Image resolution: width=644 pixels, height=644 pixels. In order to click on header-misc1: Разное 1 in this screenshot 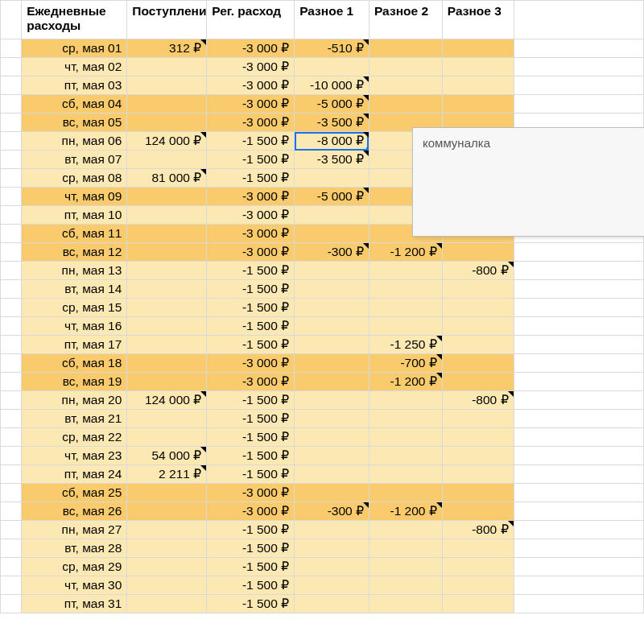, I will do `click(332, 20)`.